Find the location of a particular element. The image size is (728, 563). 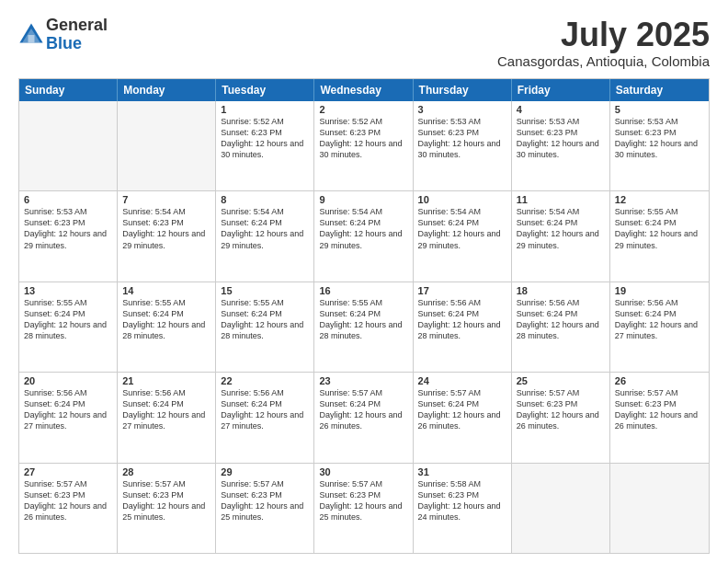

day-number: 21 is located at coordinates (166, 381).